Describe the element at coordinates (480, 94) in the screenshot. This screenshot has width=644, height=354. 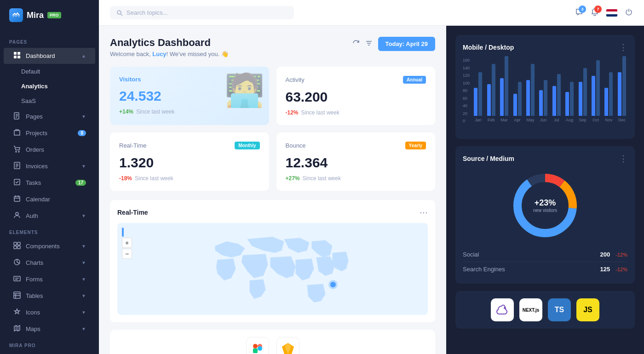
I see `bar-light-jan` at that location.